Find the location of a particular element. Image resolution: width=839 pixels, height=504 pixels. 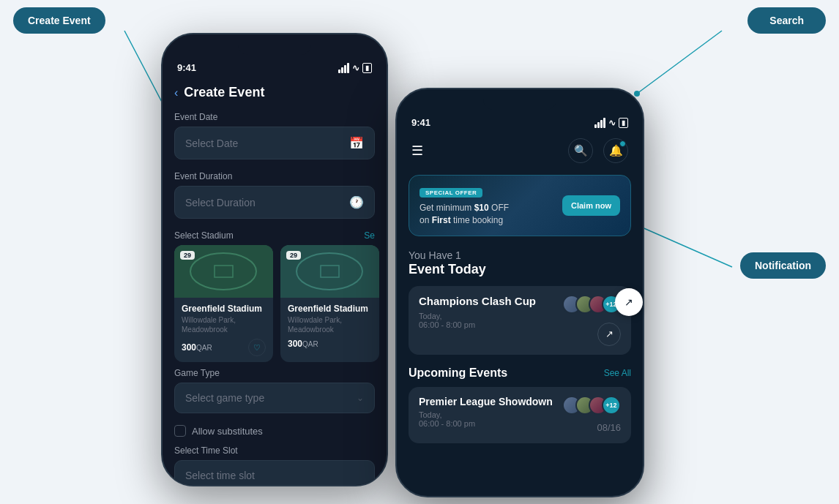

chevron-down-icon: ⌄ is located at coordinates (360, 398).